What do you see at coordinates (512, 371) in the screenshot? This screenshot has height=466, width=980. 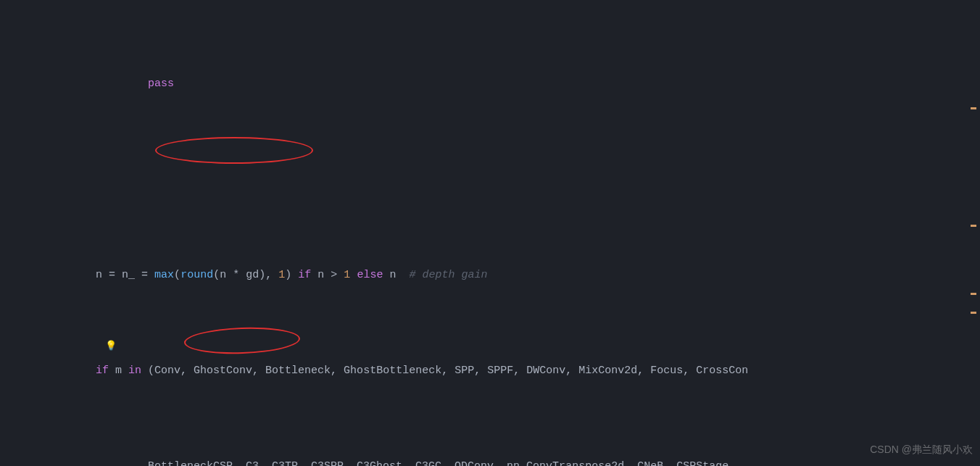 I see `code-line: if m in (Conv, GhostConv, Bottleneck, Gh…` at bounding box center [512, 371].